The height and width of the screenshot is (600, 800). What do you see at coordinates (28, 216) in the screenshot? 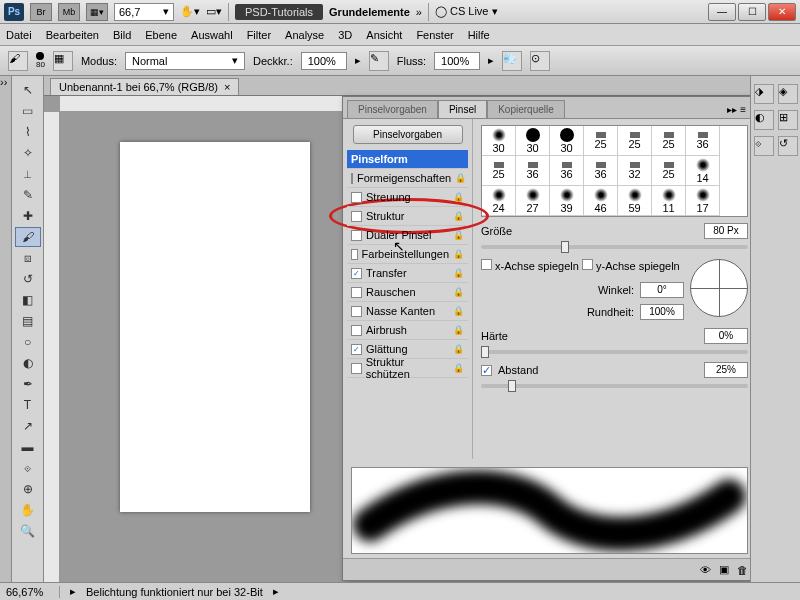
I see `heal-tool: ✚` at bounding box center [28, 216].